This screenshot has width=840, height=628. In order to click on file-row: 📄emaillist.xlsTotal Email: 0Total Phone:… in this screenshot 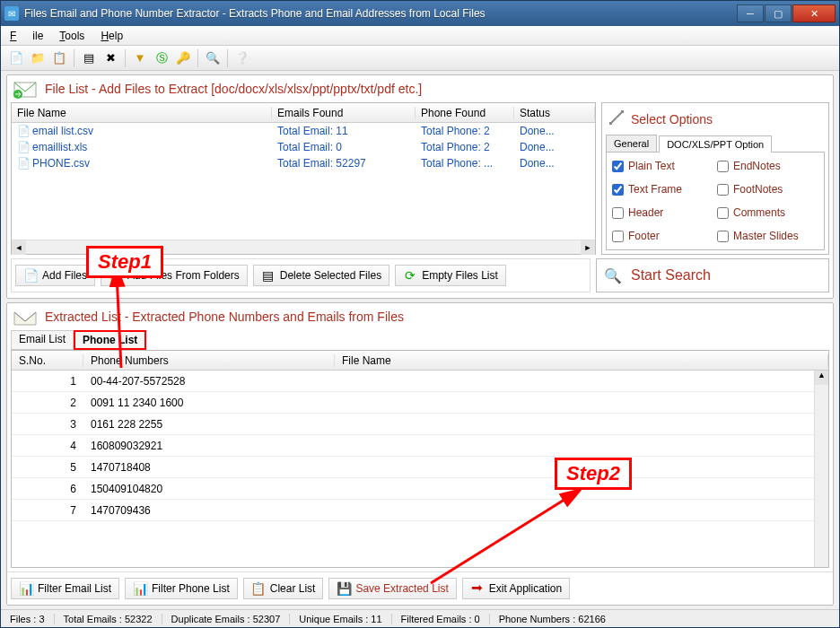, I will do `click(303, 147)`.